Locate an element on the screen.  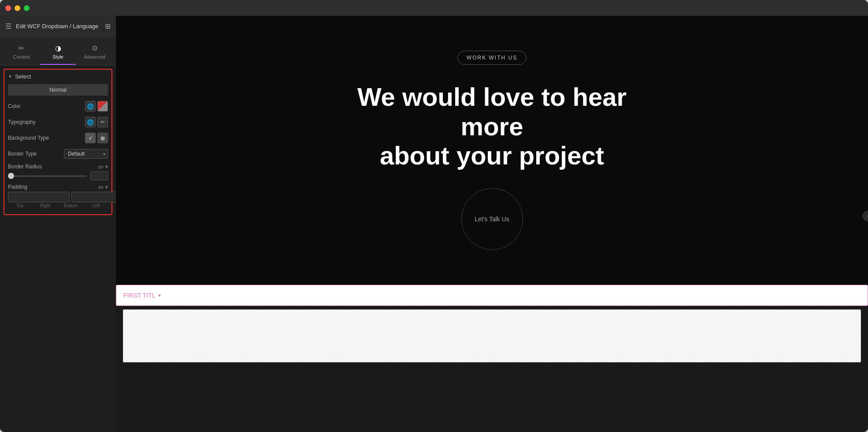
border-type-select-wrapper: Default None Solid Dashed Dotted is located at coordinates (86, 154).